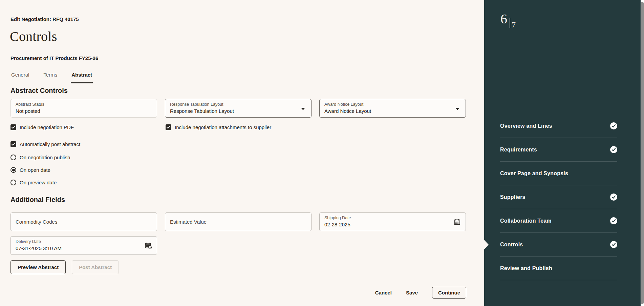  Describe the element at coordinates (148, 246) in the screenshot. I see `calendar-clock-icon` at that location.